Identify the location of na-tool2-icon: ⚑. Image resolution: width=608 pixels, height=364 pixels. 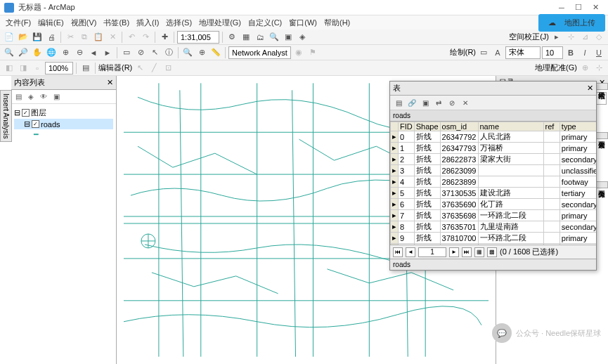
(313, 53).